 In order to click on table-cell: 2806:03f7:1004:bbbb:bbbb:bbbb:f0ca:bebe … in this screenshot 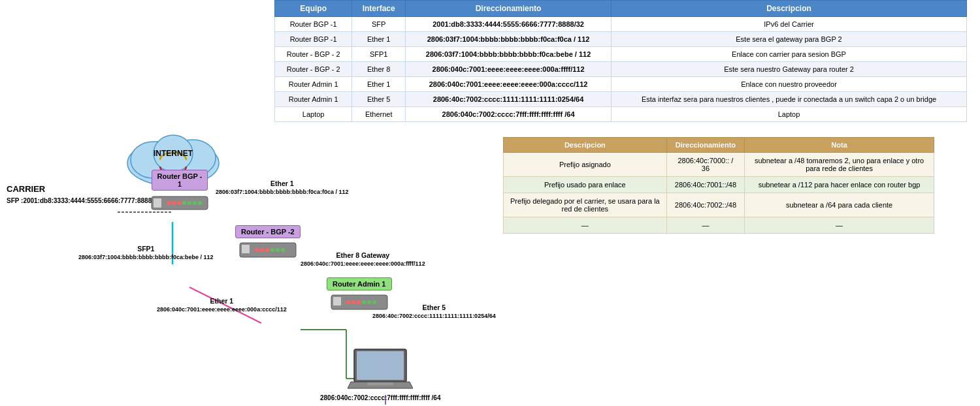, I will do `click(508, 55)`.